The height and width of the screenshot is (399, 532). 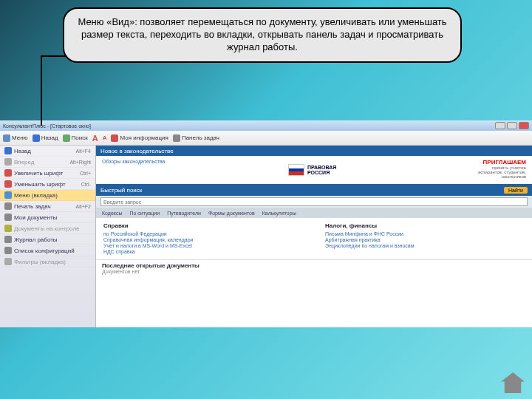 What do you see at coordinates (112, 213) in the screenshot?
I see `tab-codes: Кодексы` at bounding box center [112, 213].